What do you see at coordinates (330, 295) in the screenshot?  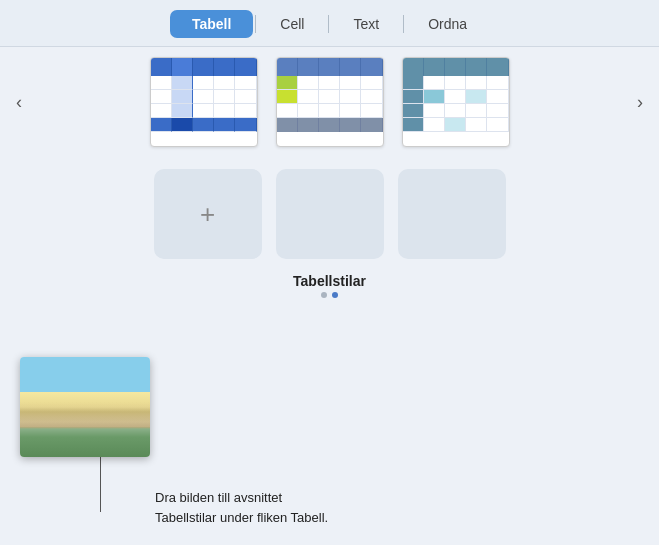 I see `pagination-dots` at bounding box center [330, 295].